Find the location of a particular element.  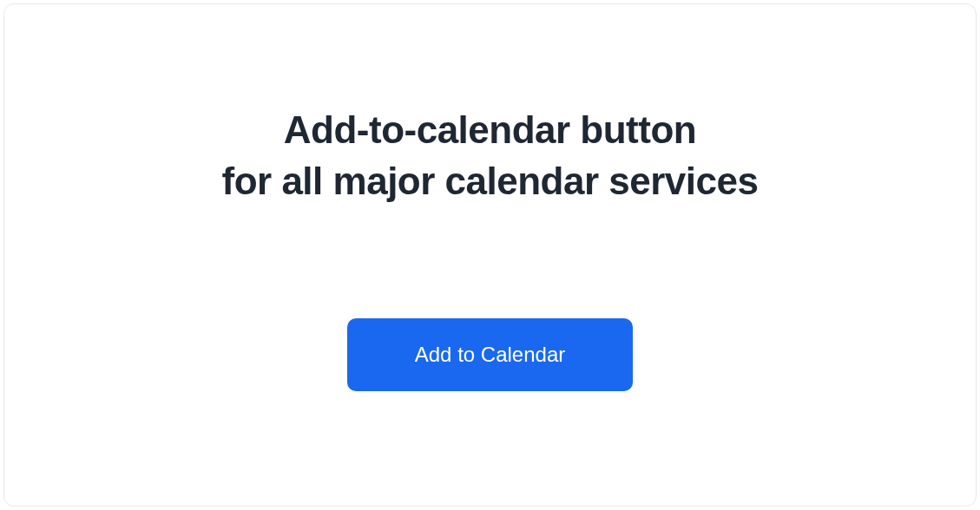

button-wrapper: Add to Calendar is located at coordinates (490, 355).